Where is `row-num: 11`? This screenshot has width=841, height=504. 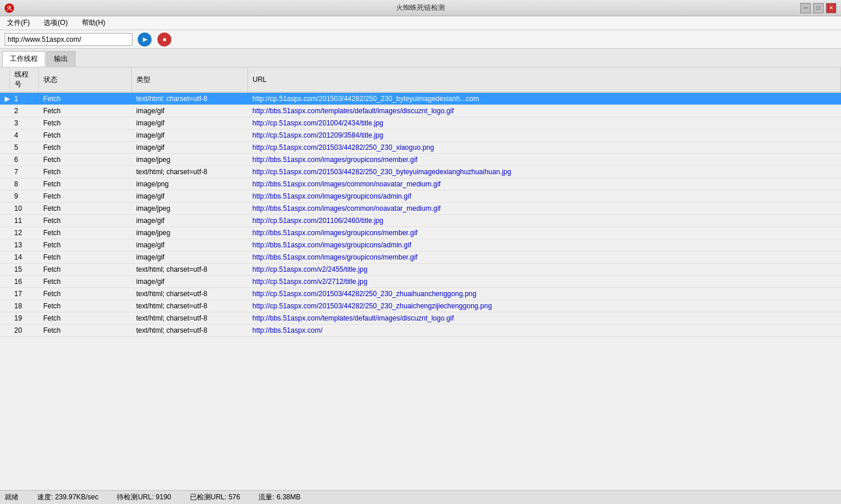
row-num: 11 is located at coordinates (24, 221).